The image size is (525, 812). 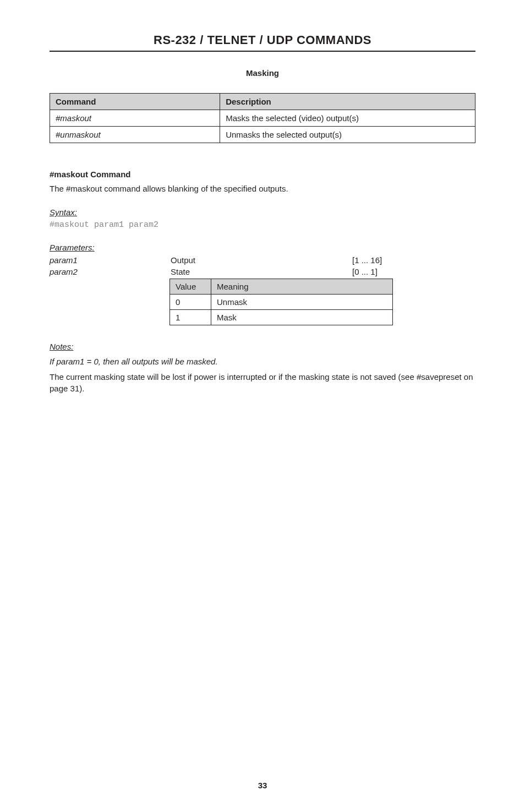 I want to click on parameters-word: Parameters, so click(x=71, y=248).